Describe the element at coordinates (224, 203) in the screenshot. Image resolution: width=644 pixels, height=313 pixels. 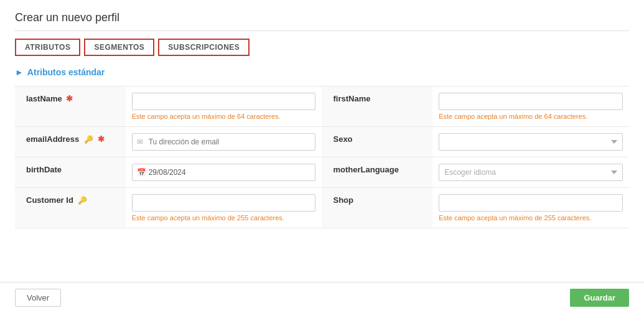
I see `customerid-input` at that location.